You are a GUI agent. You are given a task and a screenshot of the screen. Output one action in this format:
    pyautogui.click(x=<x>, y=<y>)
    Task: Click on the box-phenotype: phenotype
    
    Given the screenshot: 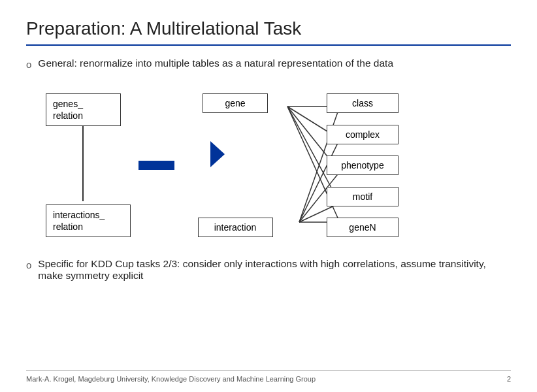 What is the action you would take?
    pyautogui.click(x=363, y=165)
    